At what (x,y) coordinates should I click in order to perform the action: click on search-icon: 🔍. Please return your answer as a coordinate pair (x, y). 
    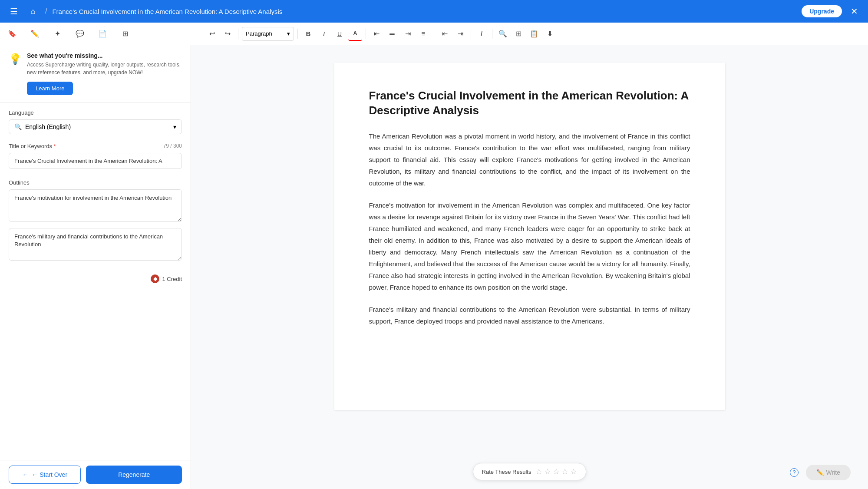
    Looking at the image, I should click on (18, 127).